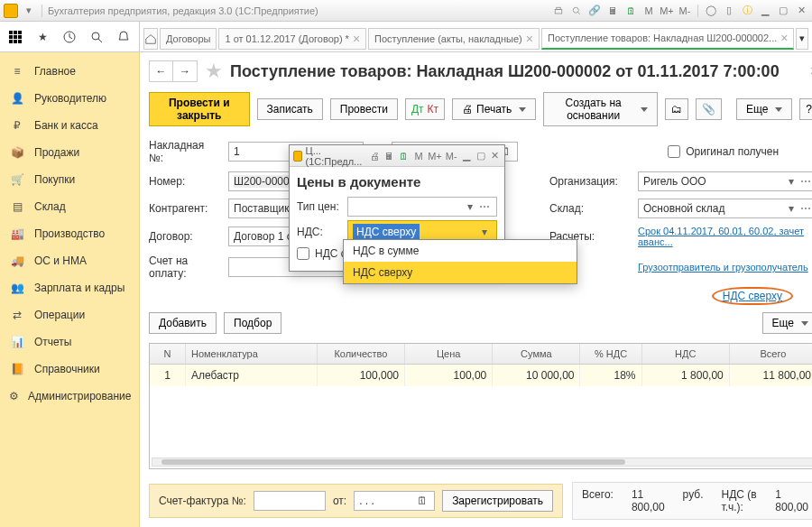 Image resolution: width=812 pixels, height=527 pixels. Describe the element at coordinates (613, 11) in the screenshot. I see `tb-calc-icon: 🖩` at that location.